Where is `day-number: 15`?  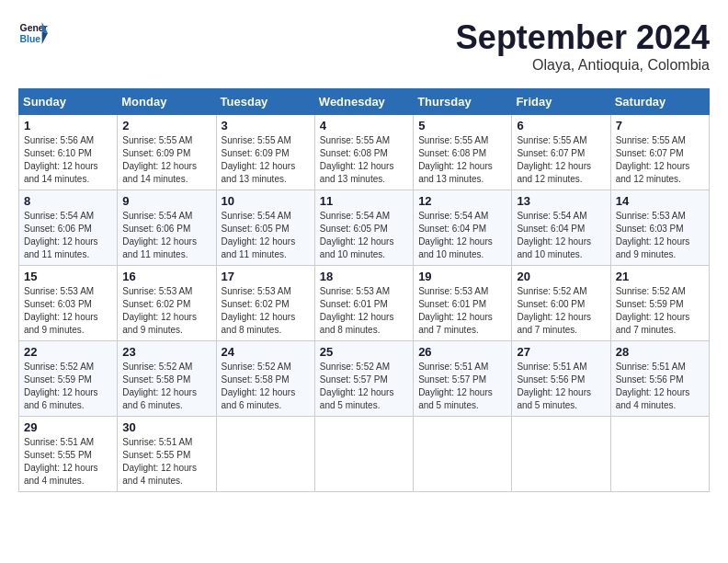
day-number: 15 is located at coordinates (68, 276).